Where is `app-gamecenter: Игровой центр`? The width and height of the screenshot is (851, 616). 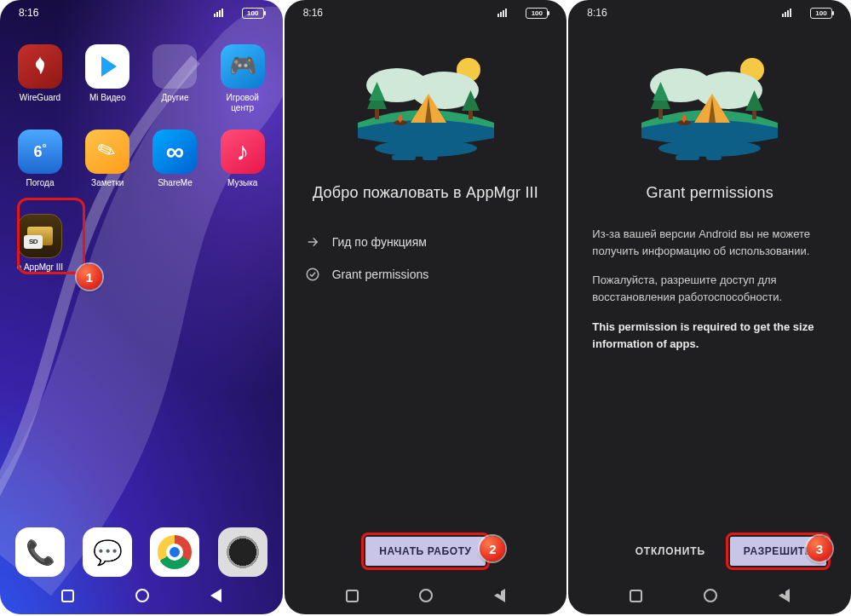 app-gamecenter: Игровой центр is located at coordinates (243, 78).